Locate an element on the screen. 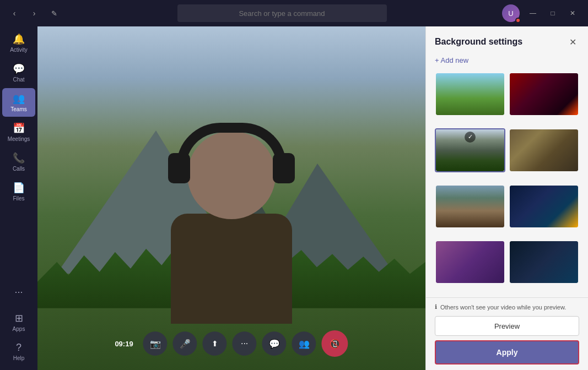  preview-notice-text: Others won't see your video while you pr… is located at coordinates (503, 307).